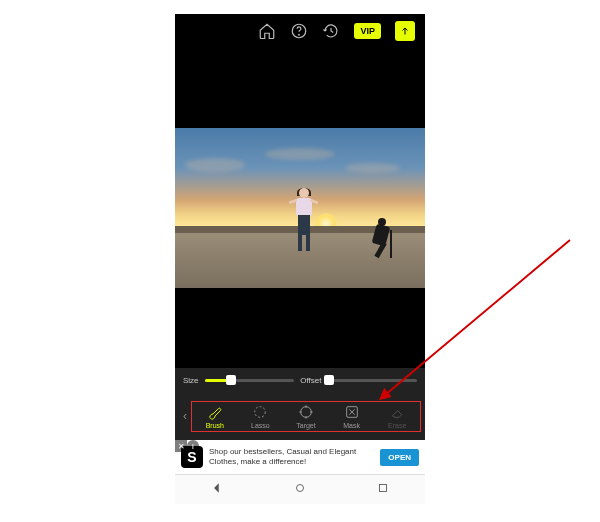  I want to click on collapse-tools-chevron: ‹, so click(185, 416).